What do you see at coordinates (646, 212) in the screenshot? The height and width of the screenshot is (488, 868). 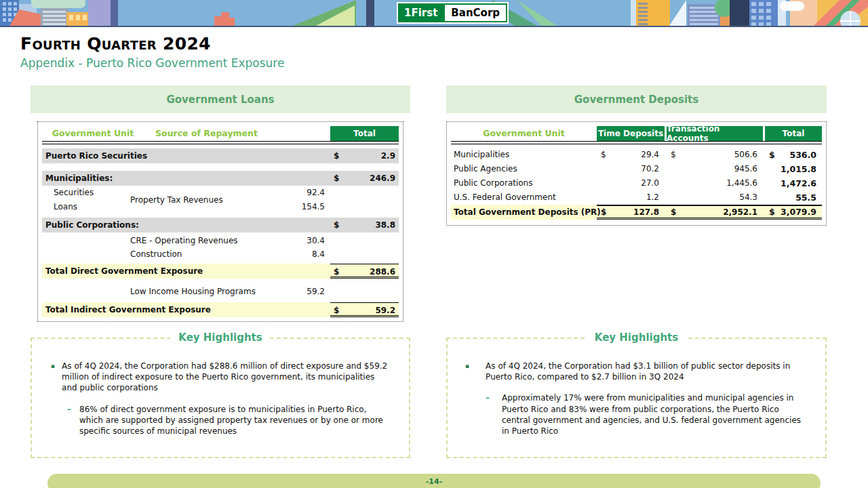 I see `amount: 127.8` at bounding box center [646, 212].